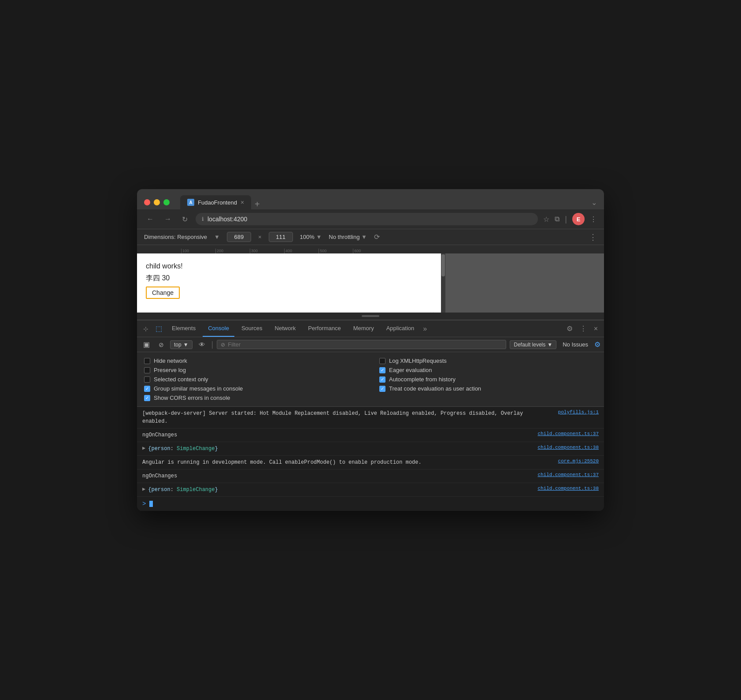 This screenshot has width=741, height=700. Describe the element at coordinates (218, 203) in the screenshot. I see `tab-title: FudaoFrontend` at that location.